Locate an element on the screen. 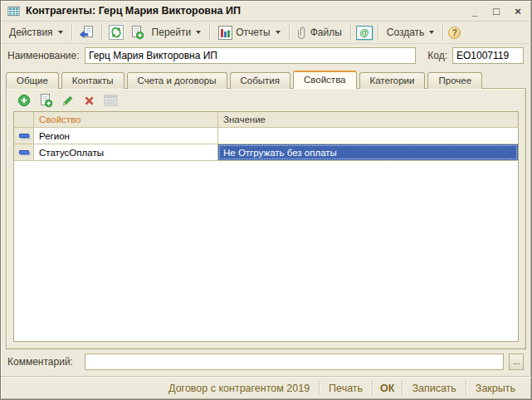 The image size is (532, 400). goto-menu-button: Перейти is located at coordinates (177, 32).